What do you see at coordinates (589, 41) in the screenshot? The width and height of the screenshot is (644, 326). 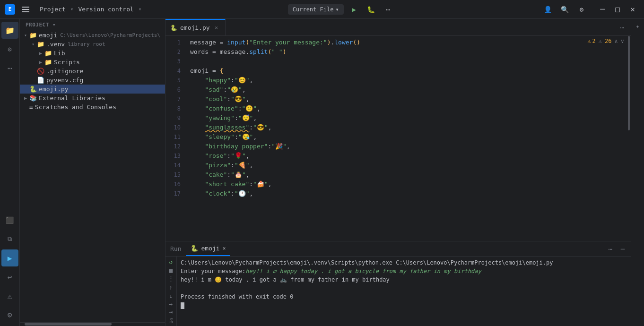 I see `warning-icon: ⚠` at bounding box center [589, 41].